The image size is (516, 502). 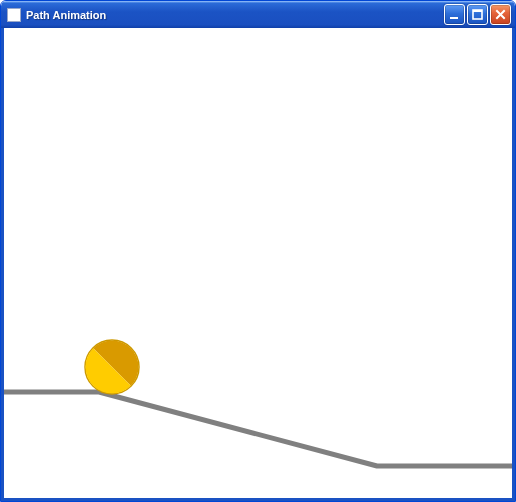 What do you see at coordinates (478, 14) in the screenshot?
I see `maximize-icon` at bounding box center [478, 14].